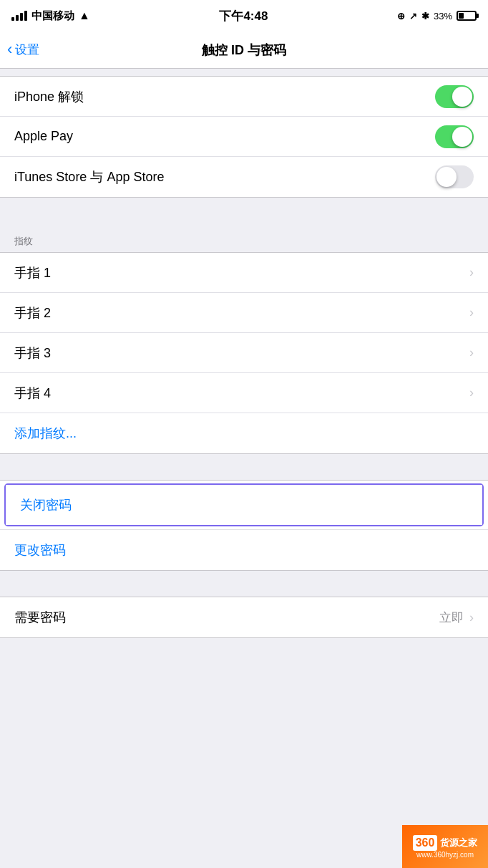 The height and width of the screenshot is (868, 488). What do you see at coordinates (244, 651) in the screenshot?
I see `bottom-spacer` at bounding box center [244, 651].